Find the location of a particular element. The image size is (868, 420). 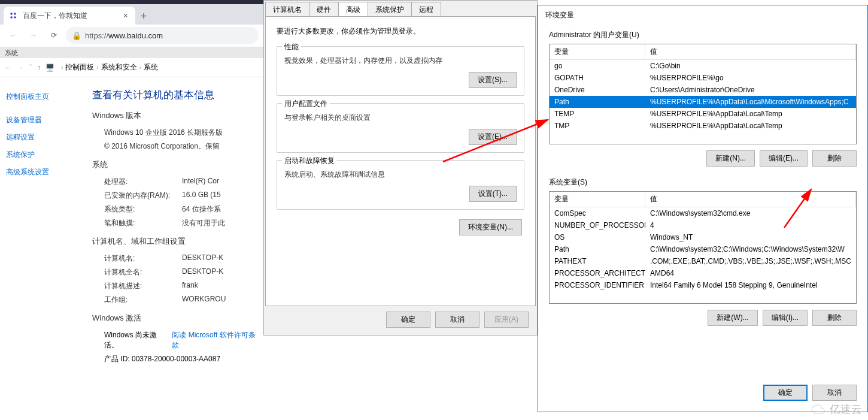

group-settings-button: 设置(S)... is located at coordinates (493, 80).